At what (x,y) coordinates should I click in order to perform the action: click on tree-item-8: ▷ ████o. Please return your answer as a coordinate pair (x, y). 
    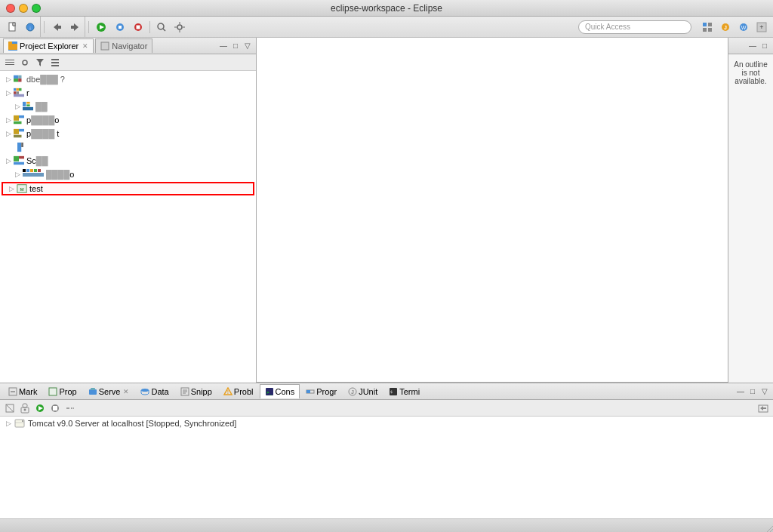
    Looking at the image, I should click on (128, 174).